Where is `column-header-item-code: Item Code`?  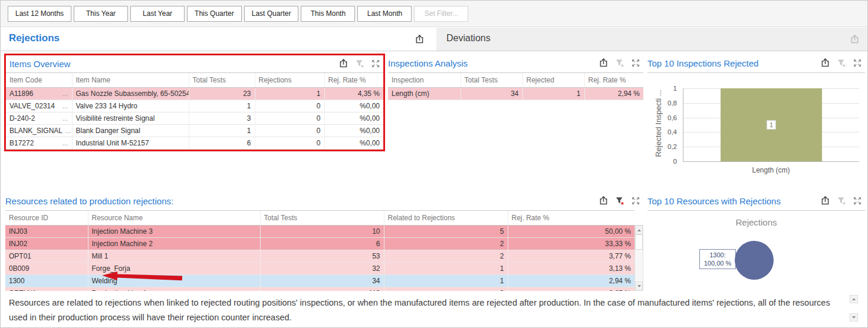
column-header-item-code: Item Code is located at coordinates (39, 80).